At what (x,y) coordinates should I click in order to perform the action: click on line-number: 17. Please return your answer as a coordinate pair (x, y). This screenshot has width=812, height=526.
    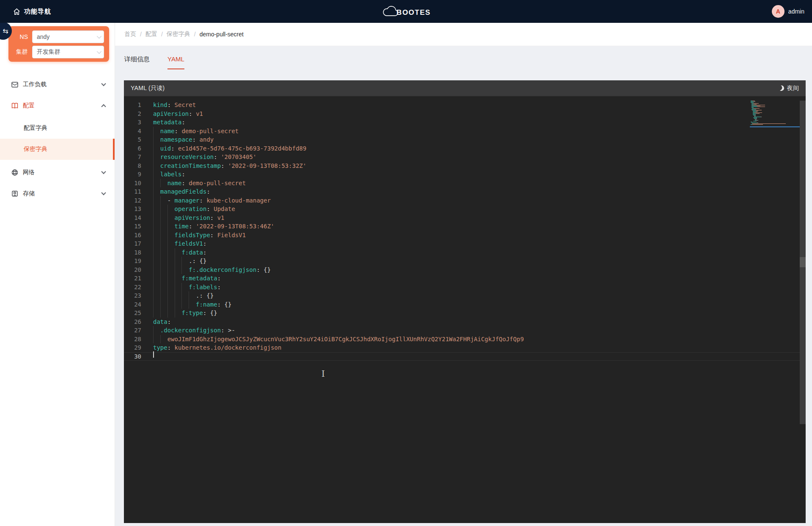
    Looking at the image, I should click on (133, 244).